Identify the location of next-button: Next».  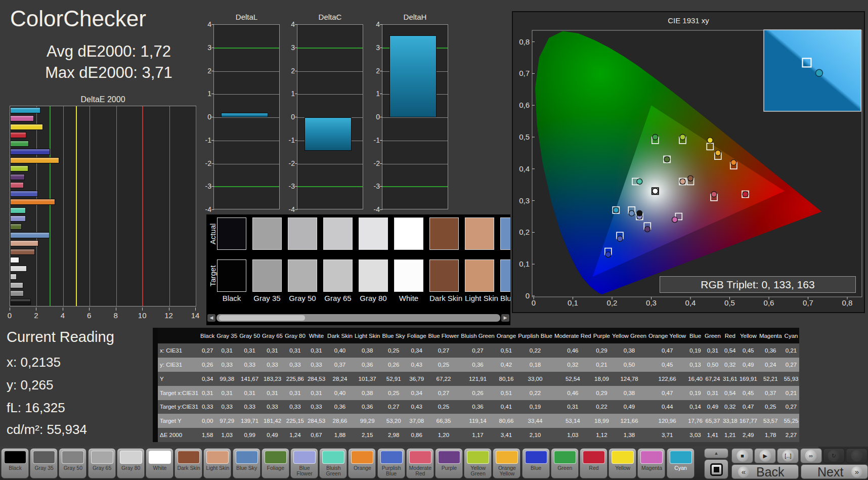
(835, 471).